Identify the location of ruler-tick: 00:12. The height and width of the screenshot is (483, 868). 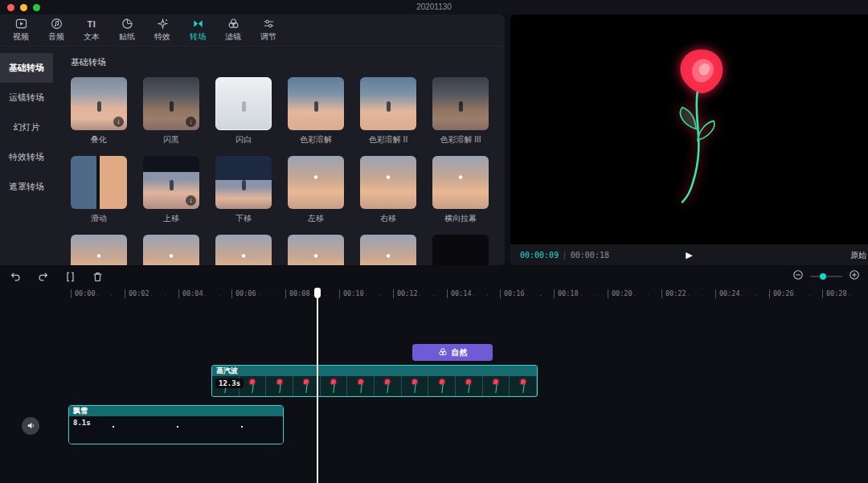
(405, 294).